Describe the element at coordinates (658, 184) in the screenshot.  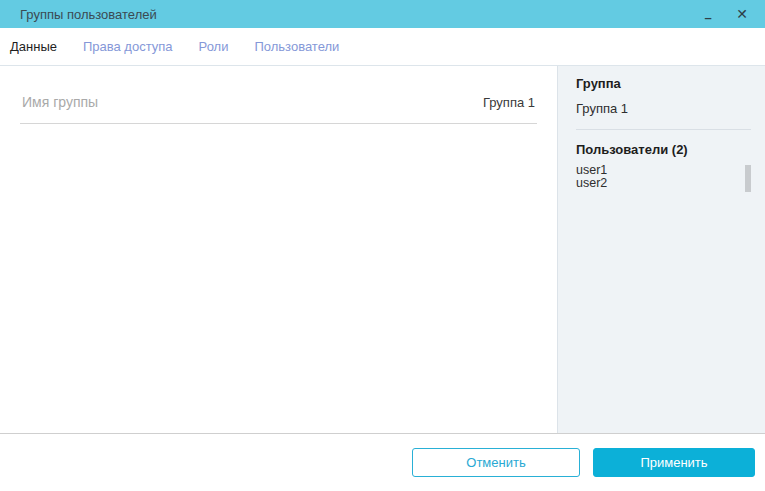
I see `list-item: user2` at that location.